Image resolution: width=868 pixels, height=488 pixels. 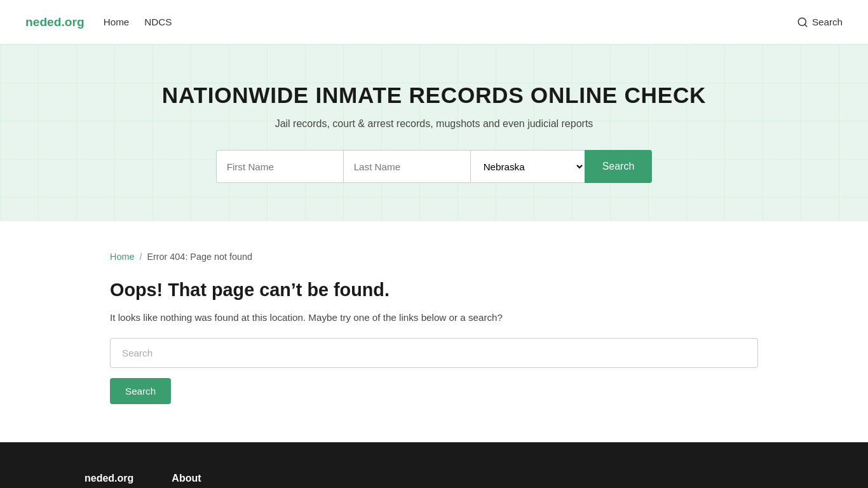 What do you see at coordinates (434, 95) in the screenshot?
I see `hero-title: NATIONWIDE INMATE RECORDS ONLINE CHECK` at bounding box center [434, 95].